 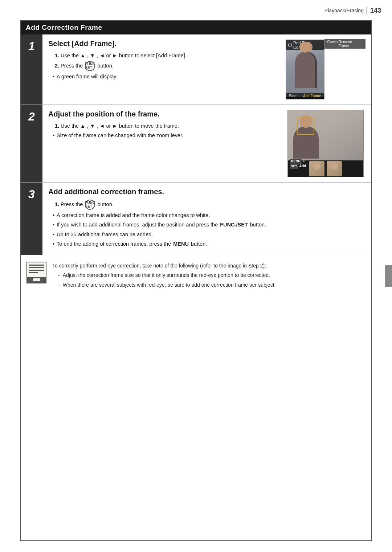 I want to click on step-2-num-1: 1., so click(x=57, y=126).